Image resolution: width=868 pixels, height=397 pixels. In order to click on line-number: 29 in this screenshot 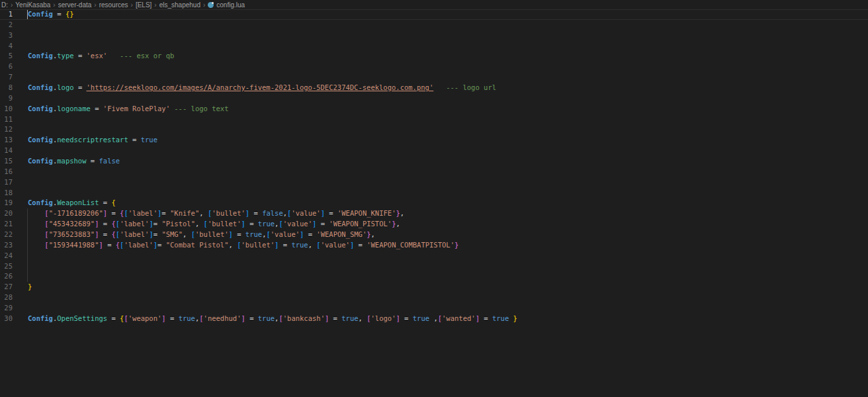, I will do `click(7, 308)`.